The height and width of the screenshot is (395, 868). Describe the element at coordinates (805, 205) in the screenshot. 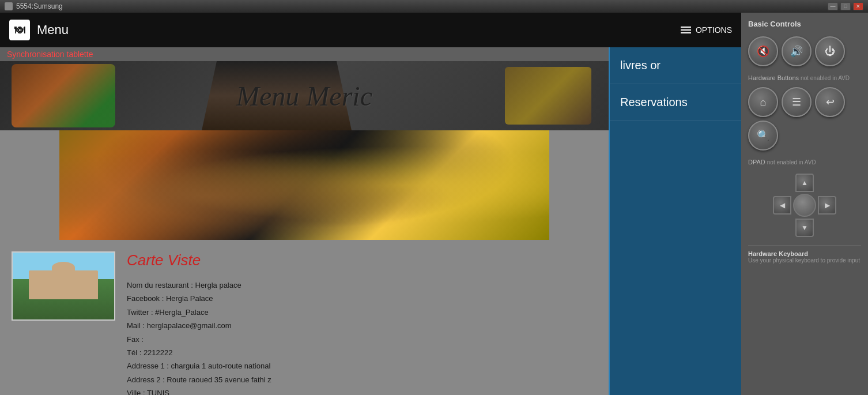

I see `dpad-center-button` at that location.